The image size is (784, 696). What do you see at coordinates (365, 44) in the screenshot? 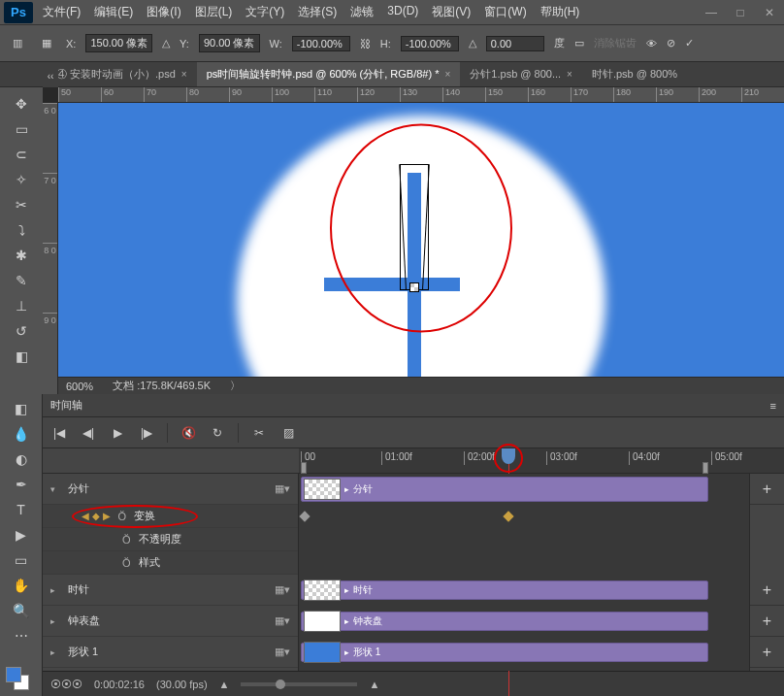
I see `wh-link-icon: ⛓` at bounding box center [365, 44].